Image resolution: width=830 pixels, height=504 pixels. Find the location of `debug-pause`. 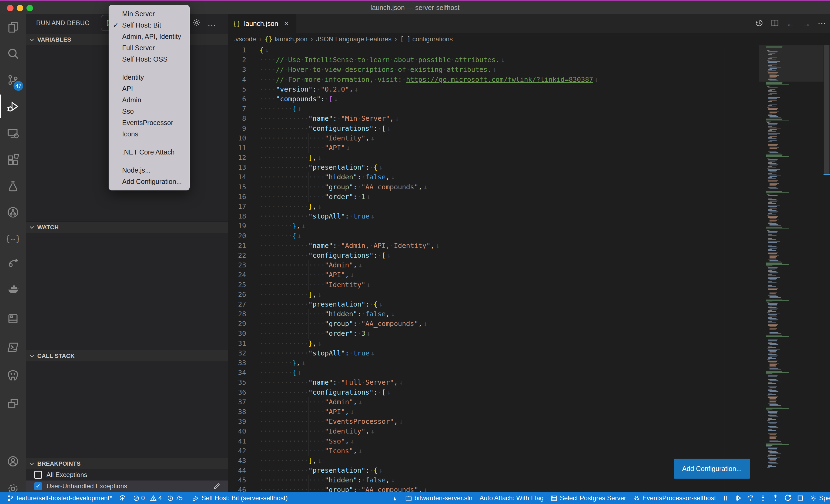

debug-pause is located at coordinates (726, 498).